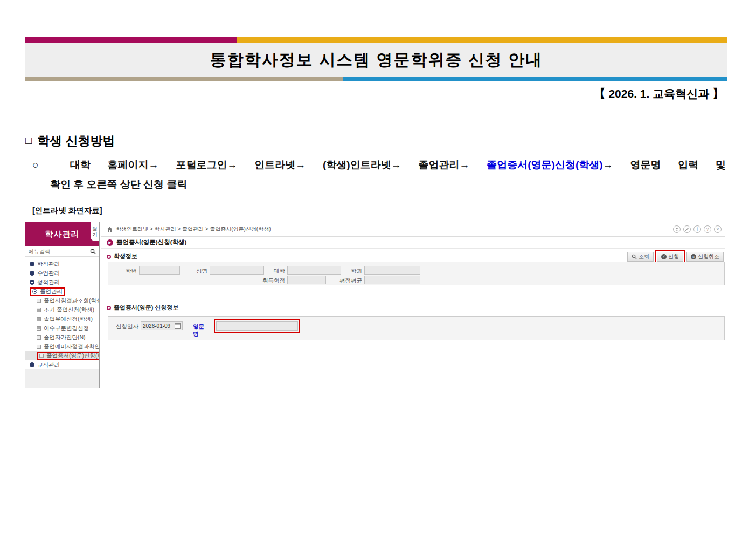 The width and height of the screenshot is (756, 535). Describe the element at coordinates (644, 257) in the screenshot. I see `button-label: 조회` at that location.